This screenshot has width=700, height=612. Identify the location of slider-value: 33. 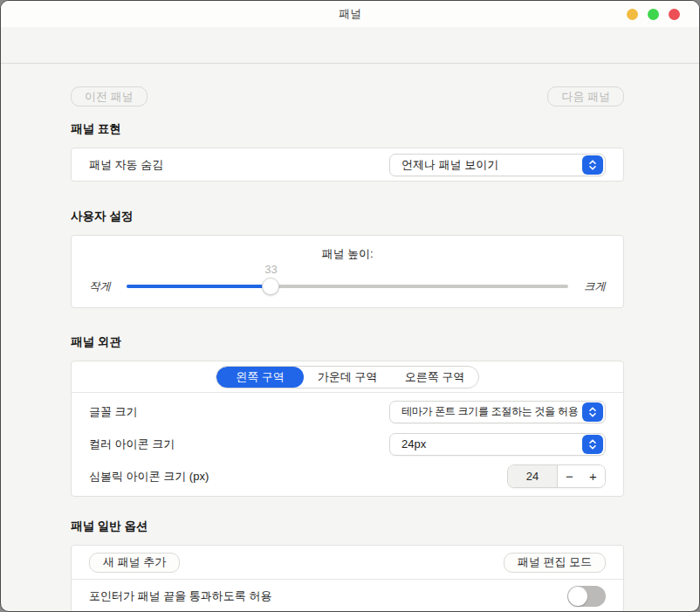
(271, 269).